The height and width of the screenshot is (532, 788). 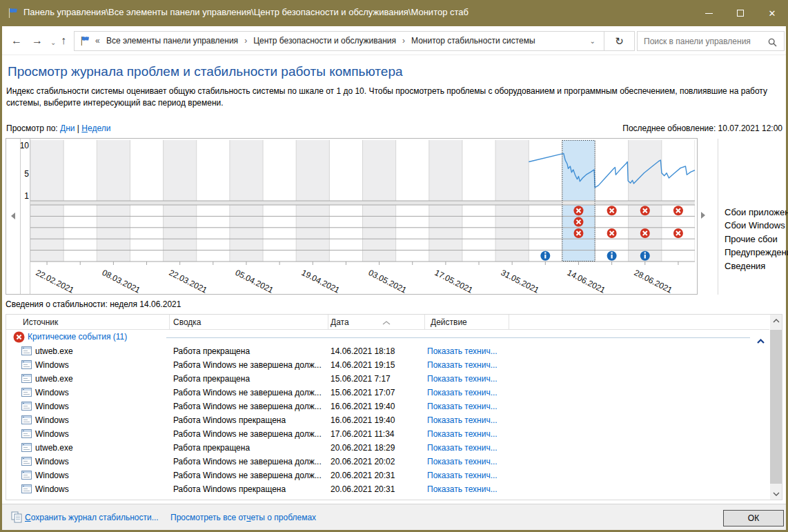 I want to click on view-by-row: Просмотр по: Дни | Недели, so click(x=58, y=128).